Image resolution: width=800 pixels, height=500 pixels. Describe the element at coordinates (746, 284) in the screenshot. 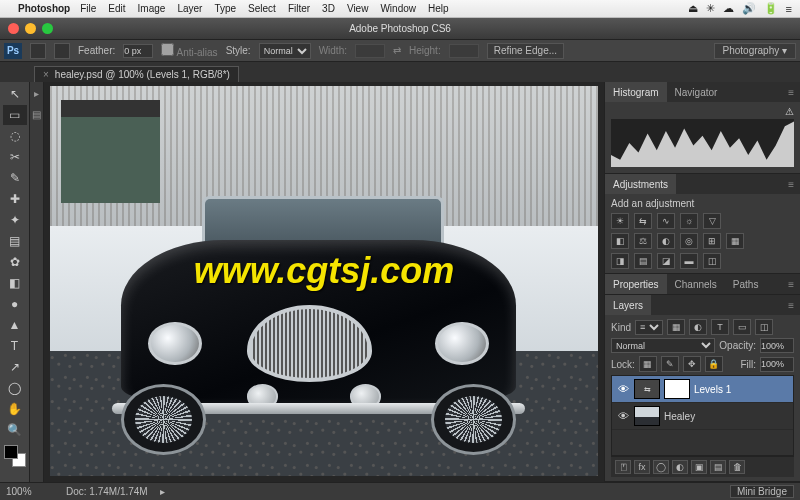

I see `tab-paths: Paths` at that location.